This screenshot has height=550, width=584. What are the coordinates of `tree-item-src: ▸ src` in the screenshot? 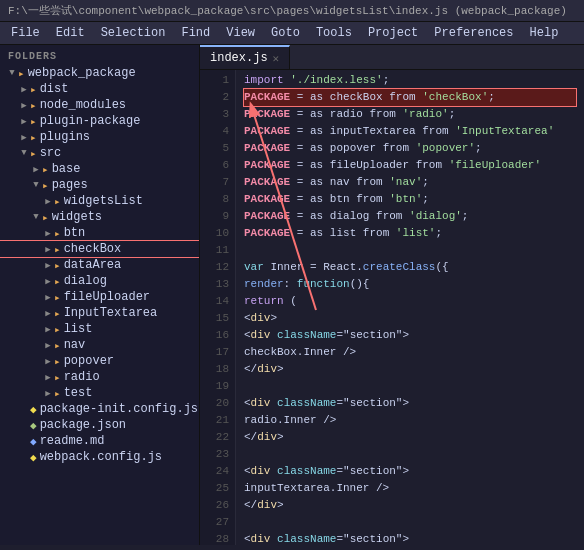 It's located at (100, 153).